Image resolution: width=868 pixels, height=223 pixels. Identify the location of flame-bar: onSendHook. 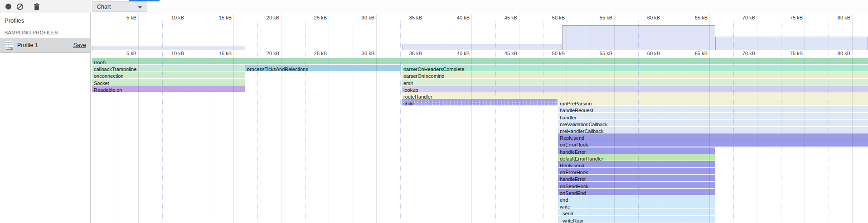
(636, 185).